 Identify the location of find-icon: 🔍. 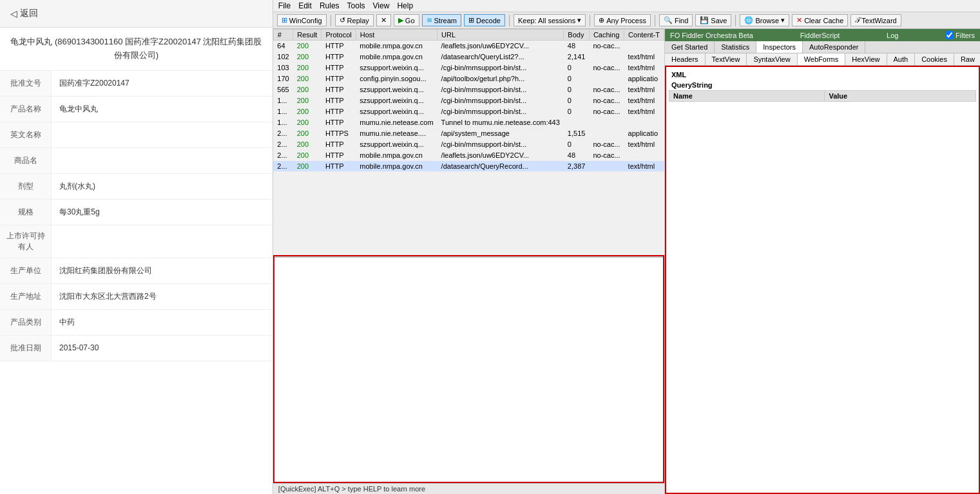
(668, 21).